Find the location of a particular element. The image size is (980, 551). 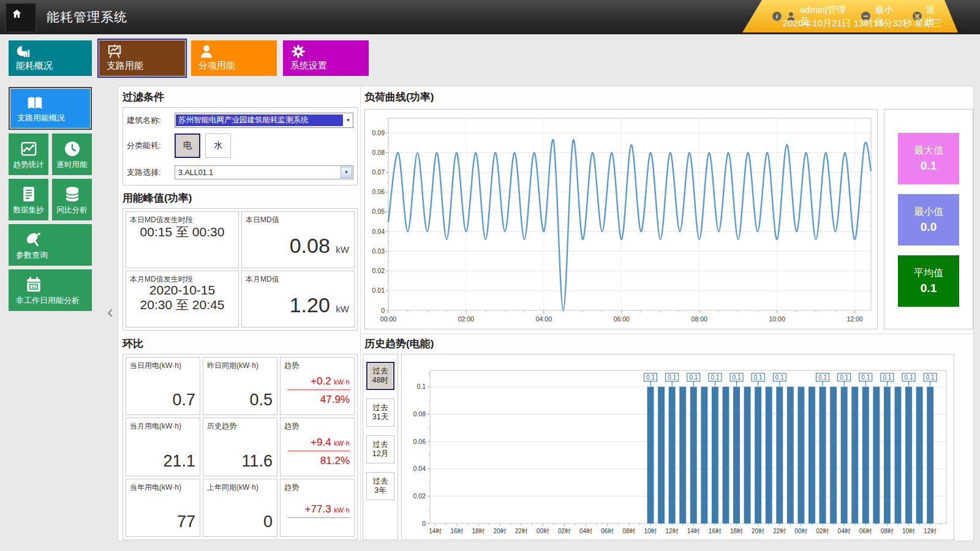

book-icon is located at coordinates (35, 103).